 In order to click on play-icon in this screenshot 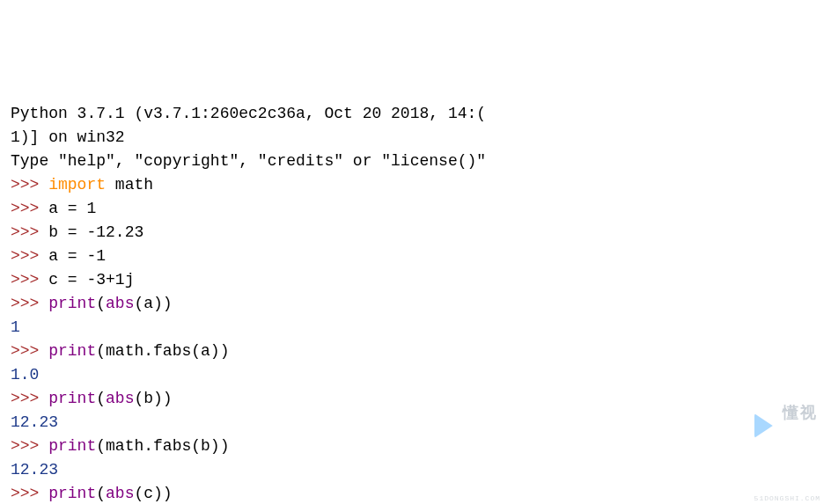, I will do `click(767, 426)`.